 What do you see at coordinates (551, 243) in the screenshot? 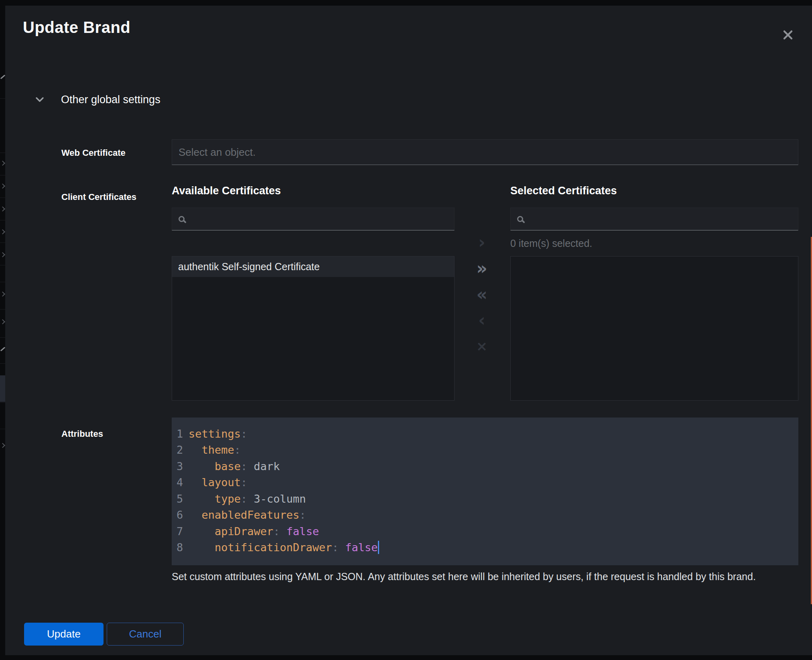
I see `selected-count-status: 0 item(s) selected.` at bounding box center [551, 243].